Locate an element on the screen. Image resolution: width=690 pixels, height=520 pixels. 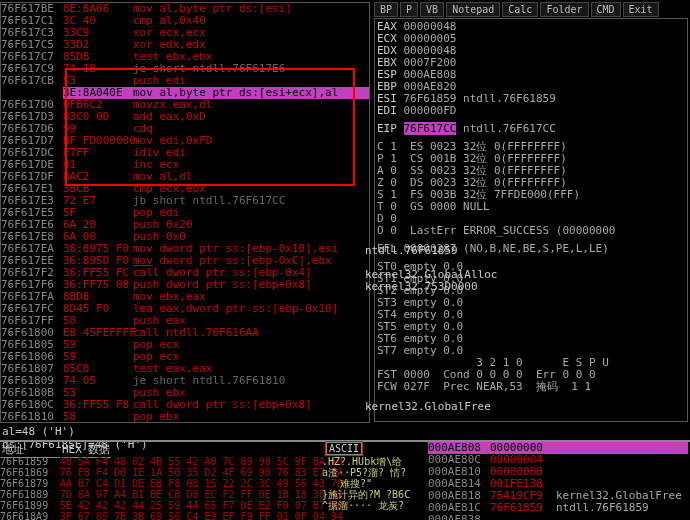
disasm-row: 76F6180C36:FF55 F8call dword ptr ss:[ebp… is located at coordinates (185, 405).